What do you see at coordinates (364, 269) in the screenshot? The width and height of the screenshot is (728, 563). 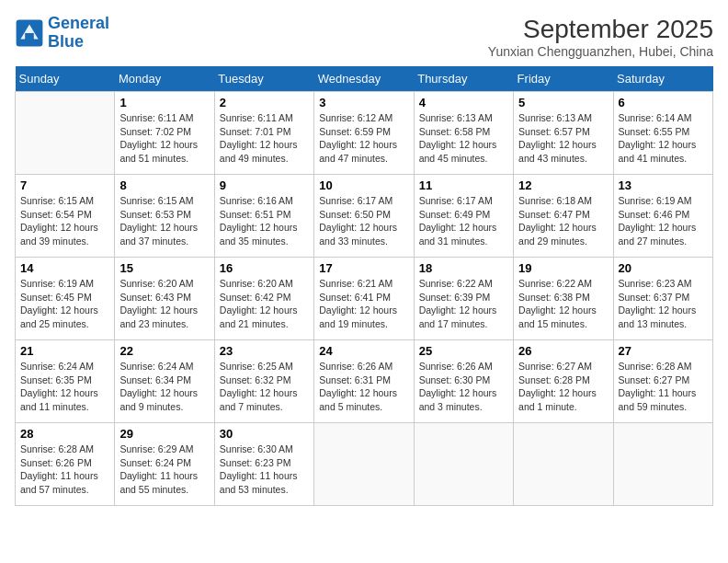 I see `day-number: 17` at bounding box center [364, 269].